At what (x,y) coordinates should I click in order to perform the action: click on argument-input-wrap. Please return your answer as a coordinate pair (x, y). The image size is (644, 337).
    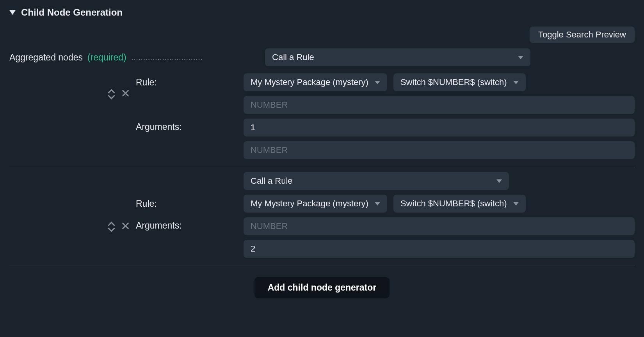
    Looking at the image, I should click on (439, 105).